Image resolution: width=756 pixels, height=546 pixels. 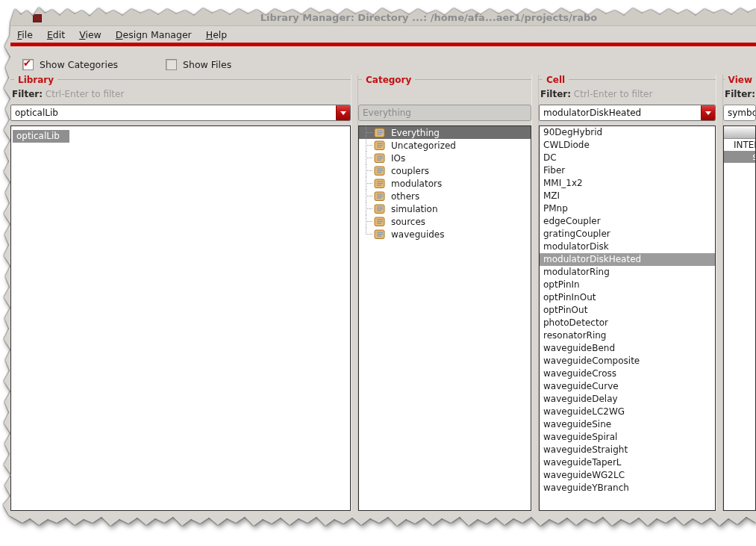 What do you see at coordinates (627, 412) in the screenshot?
I see `cell-list-item: waveguideLC2WG` at bounding box center [627, 412].